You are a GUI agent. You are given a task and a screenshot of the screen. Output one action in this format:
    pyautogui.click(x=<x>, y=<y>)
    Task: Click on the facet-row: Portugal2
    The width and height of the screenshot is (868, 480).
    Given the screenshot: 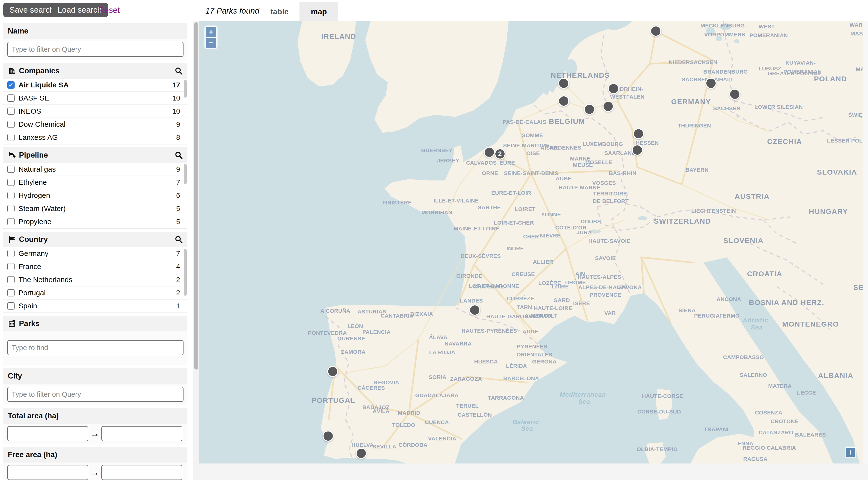 What is the action you would take?
    pyautogui.click(x=95, y=293)
    